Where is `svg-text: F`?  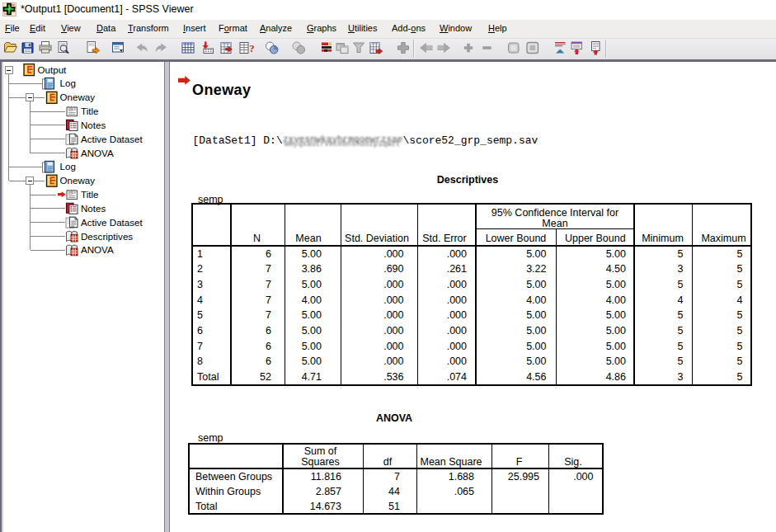
svg-text: F is located at coordinates (520, 462).